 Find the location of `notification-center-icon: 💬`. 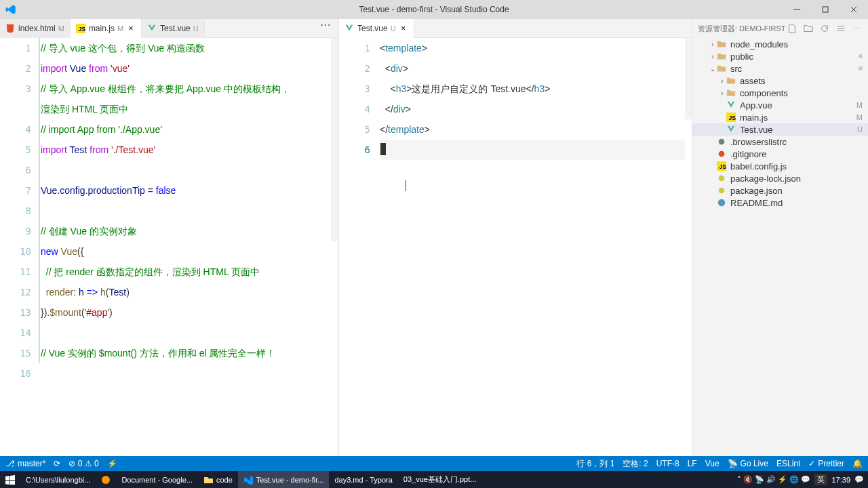

notification-center-icon: 💬 is located at coordinates (859, 480).